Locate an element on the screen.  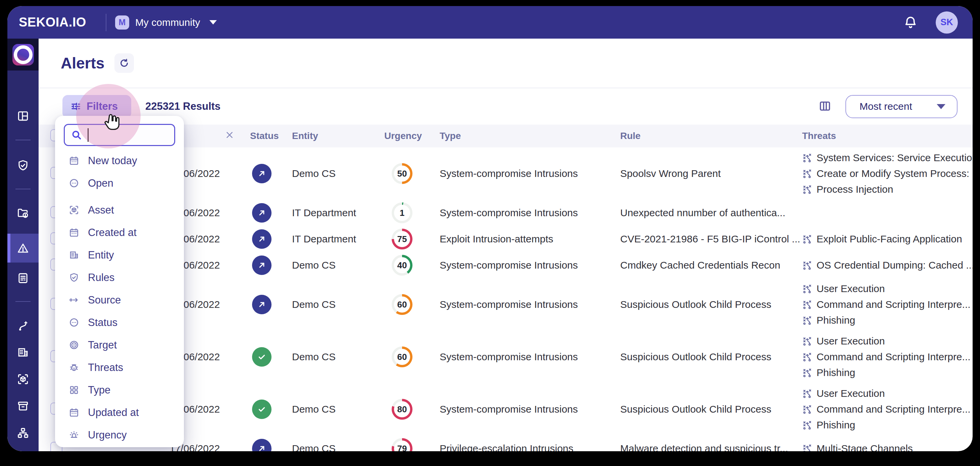
asset-cube-icon is located at coordinates (23, 379).